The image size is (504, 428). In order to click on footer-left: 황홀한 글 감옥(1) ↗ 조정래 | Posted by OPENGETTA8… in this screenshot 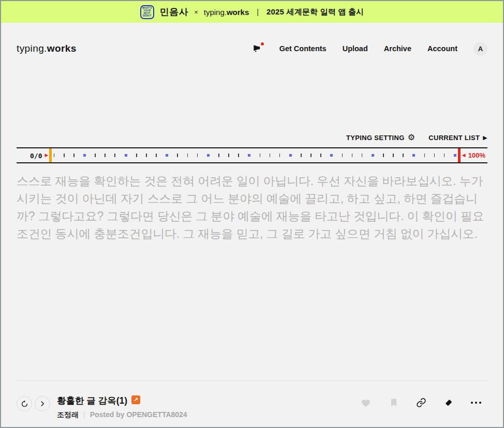, I will do `click(102, 406)`.